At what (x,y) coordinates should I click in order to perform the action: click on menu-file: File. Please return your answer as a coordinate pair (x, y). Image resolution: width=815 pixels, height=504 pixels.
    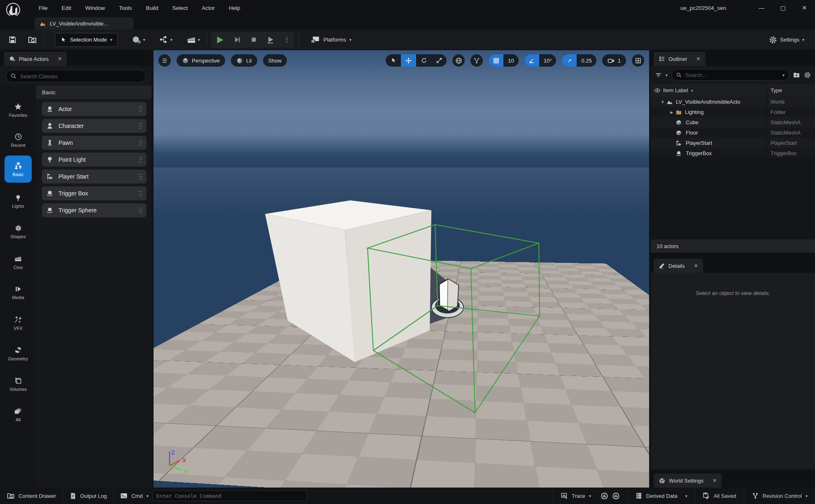
    Looking at the image, I should click on (43, 8).